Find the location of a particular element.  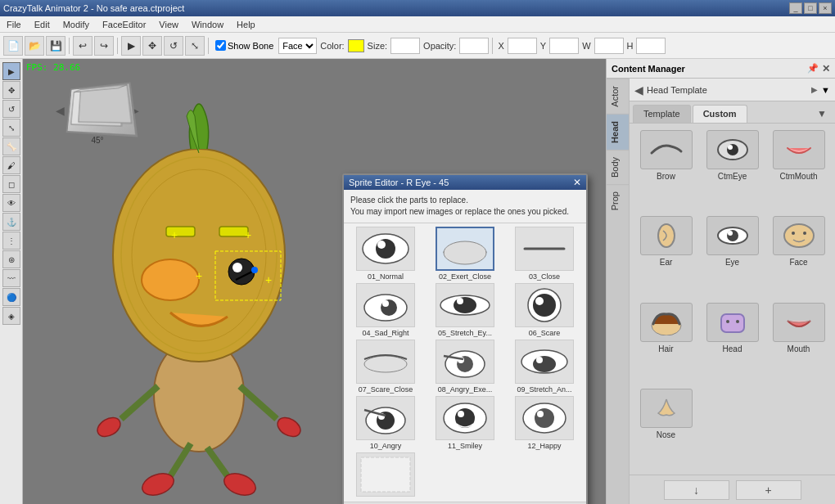

tool-morph: ◈ is located at coordinates (11, 316).